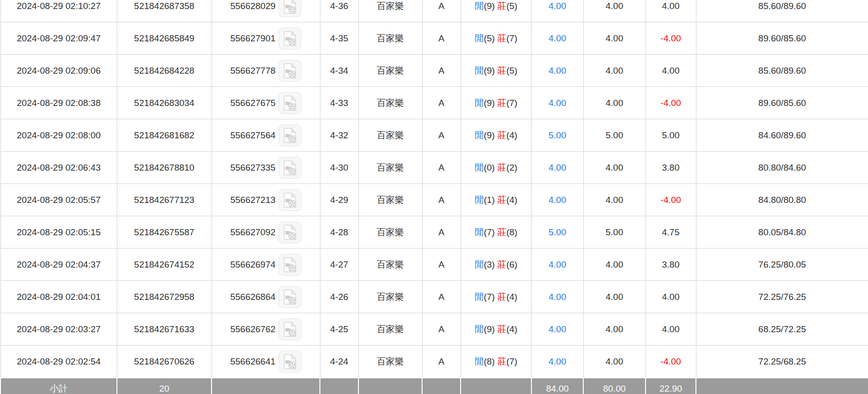 This screenshot has height=394, width=868. Describe the element at coordinates (441, 386) in the screenshot. I see `subtotal-empty-table` at that location.